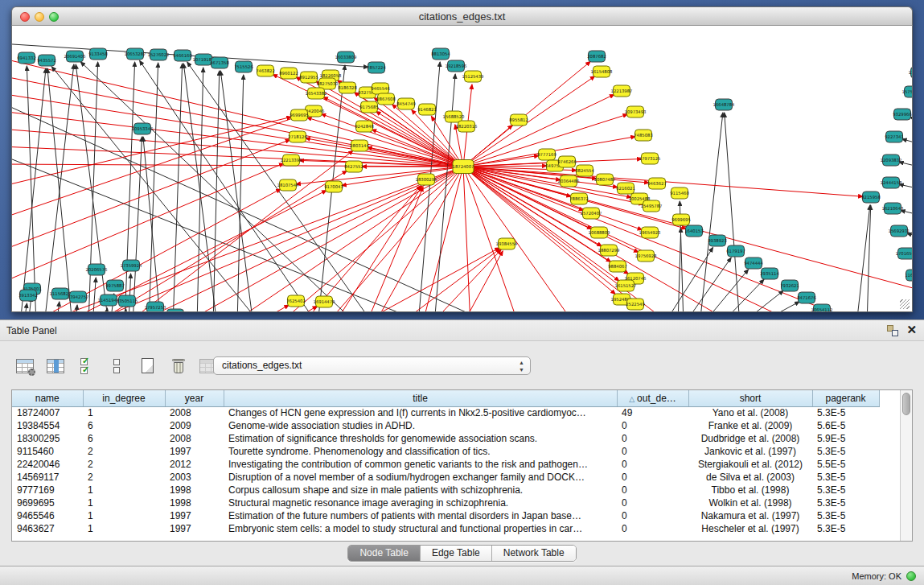 Image resolution: width=924 pixels, height=585 pixels. What do you see at coordinates (906, 465) in the screenshot?
I see `vertical-scrollbar` at bounding box center [906, 465].